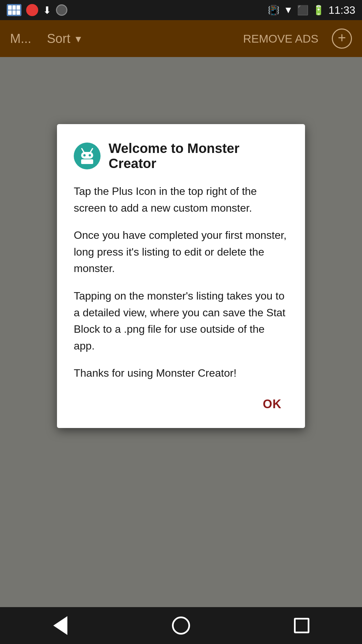 This screenshot has height=644, width=362. Describe the element at coordinates (302, 626) in the screenshot. I see `nav-recent-button` at that location.